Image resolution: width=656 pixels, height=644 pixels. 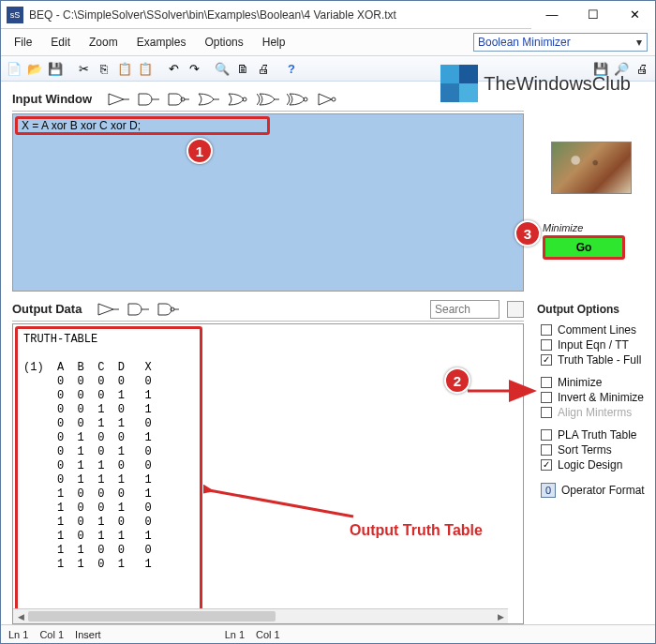 What do you see at coordinates (560, 42) in the screenshot?
I see `mode-dropdown` at bounding box center [560, 42].